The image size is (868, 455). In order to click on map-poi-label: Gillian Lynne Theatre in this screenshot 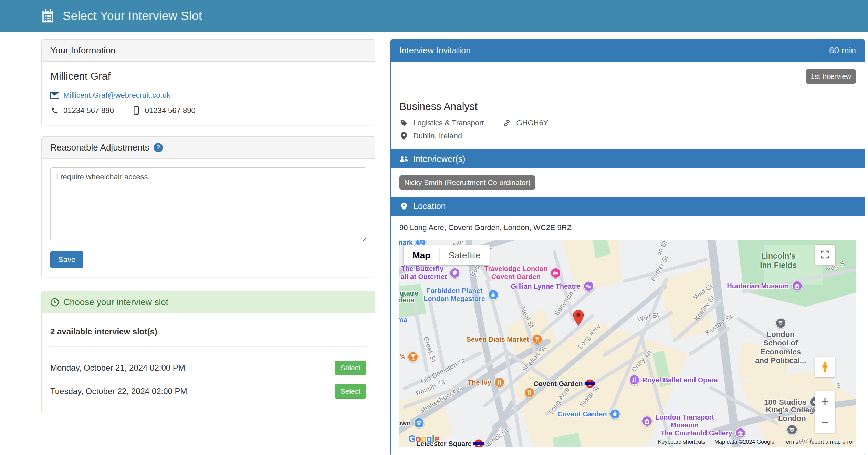, I will do `click(545, 287)`.